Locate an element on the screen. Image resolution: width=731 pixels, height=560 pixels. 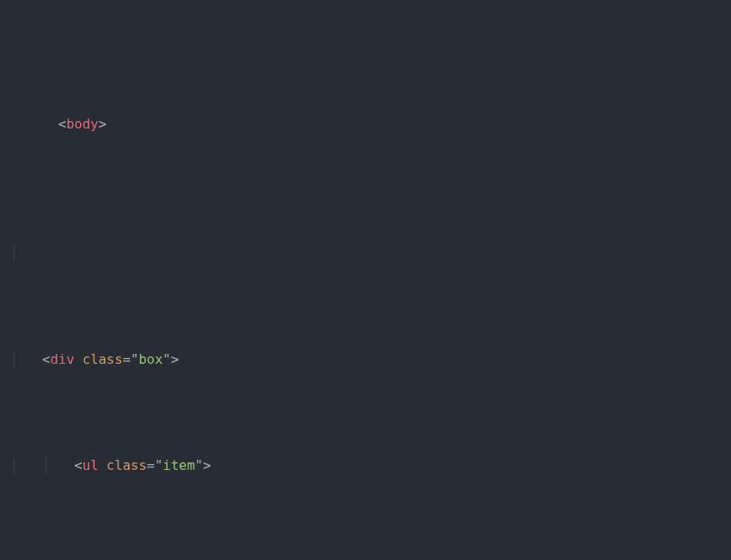
tag-div: div is located at coordinates (62, 359).